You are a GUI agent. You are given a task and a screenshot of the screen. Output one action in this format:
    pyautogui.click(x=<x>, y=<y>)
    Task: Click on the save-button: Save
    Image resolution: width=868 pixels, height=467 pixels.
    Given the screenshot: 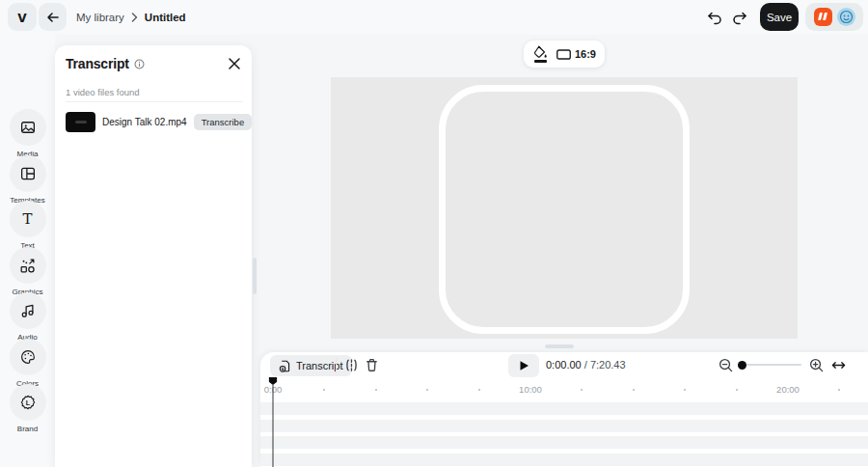 What is the action you would take?
    pyautogui.click(x=779, y=17)
    